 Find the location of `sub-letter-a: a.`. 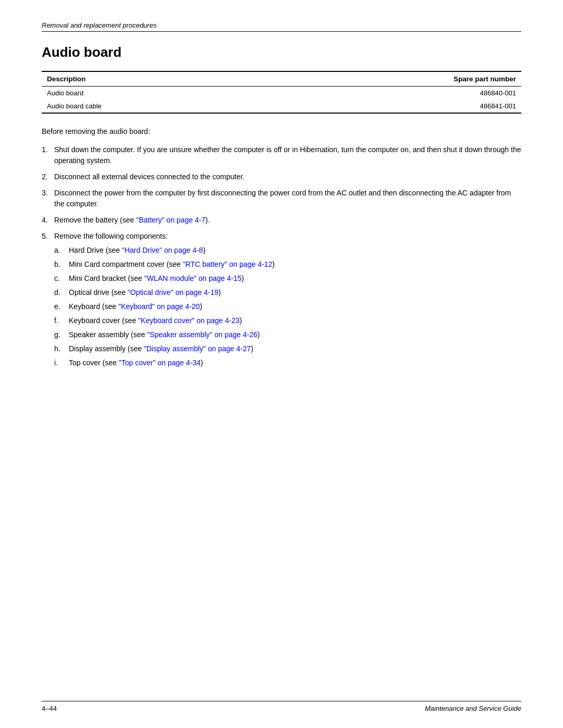

sub-letter-a: a. is located at coordinates (62, 250).